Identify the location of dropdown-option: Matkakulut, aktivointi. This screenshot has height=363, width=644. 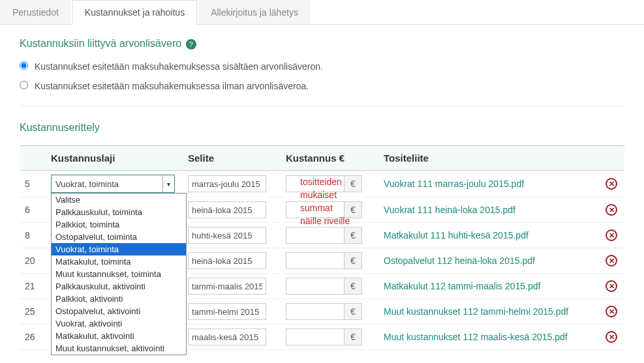
(119, 336).